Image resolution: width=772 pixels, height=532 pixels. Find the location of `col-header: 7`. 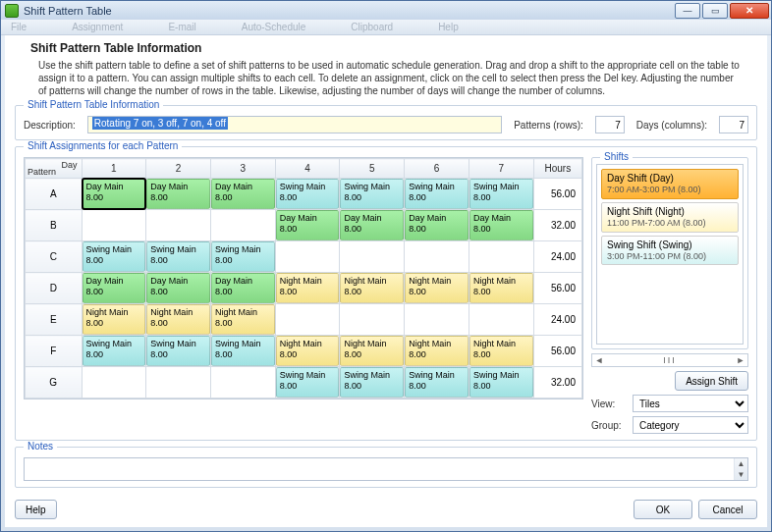

col-header: 7 is located at coordinates (501, 169).